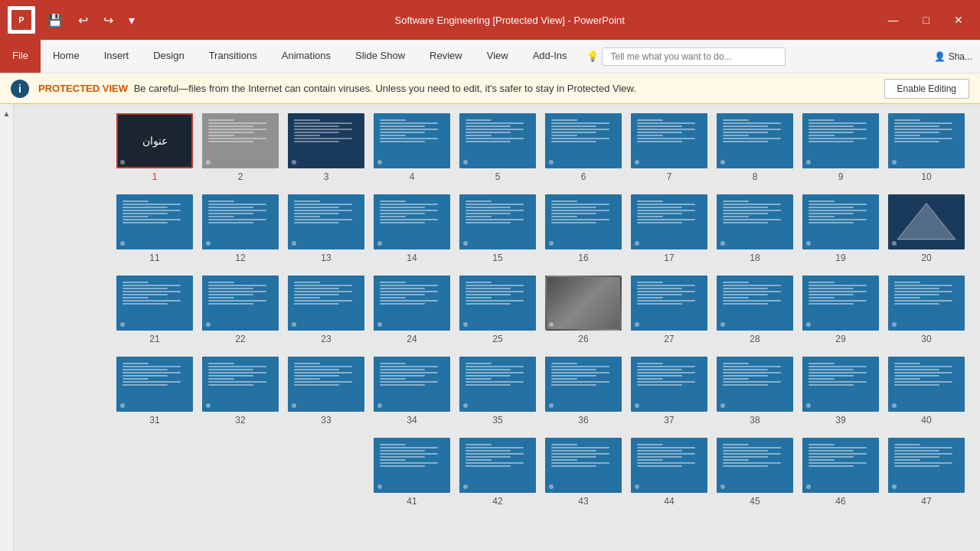 Image resolution: width=980 pixels, height=551 pixels. Describe the element at coordinates (498, 391) in the screenshot. I see `list-item: 35` at that location.